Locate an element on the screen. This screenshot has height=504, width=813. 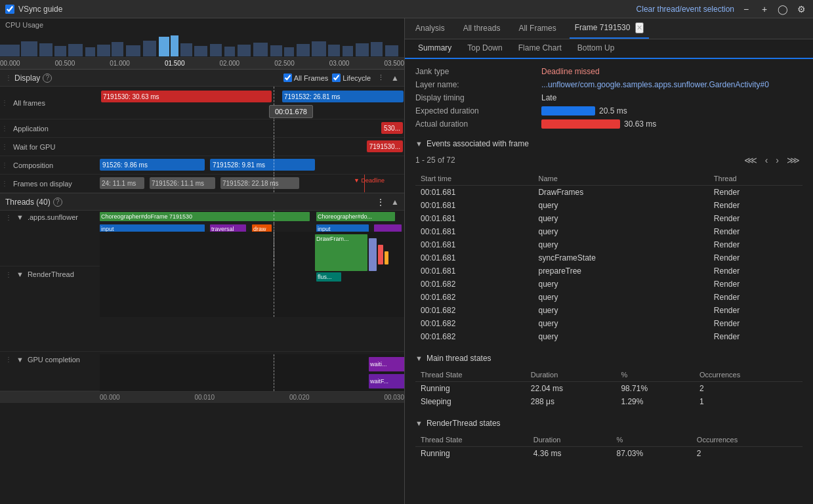
fd-bar-2: 7191526: 11.1 ms is located at coordinates (182, 183).